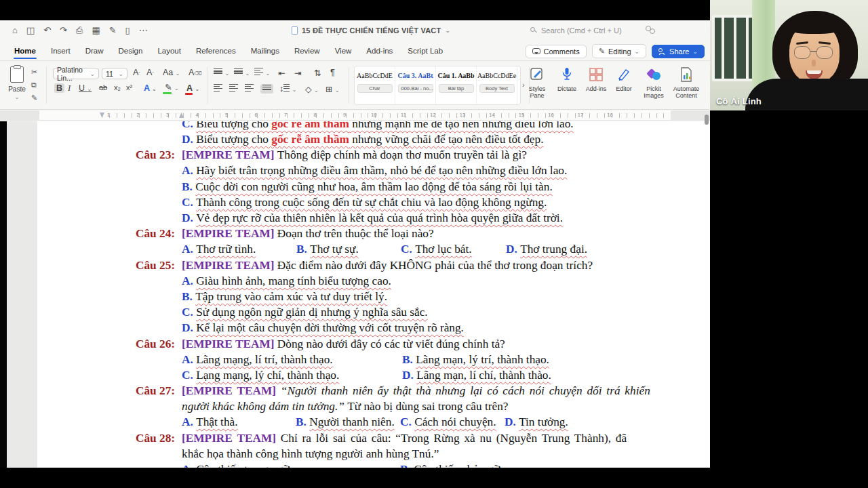  What do you see at coordinates (25, 52) in the screenshot?
I see `tab-home: Home` at bounding box center [25, 52].